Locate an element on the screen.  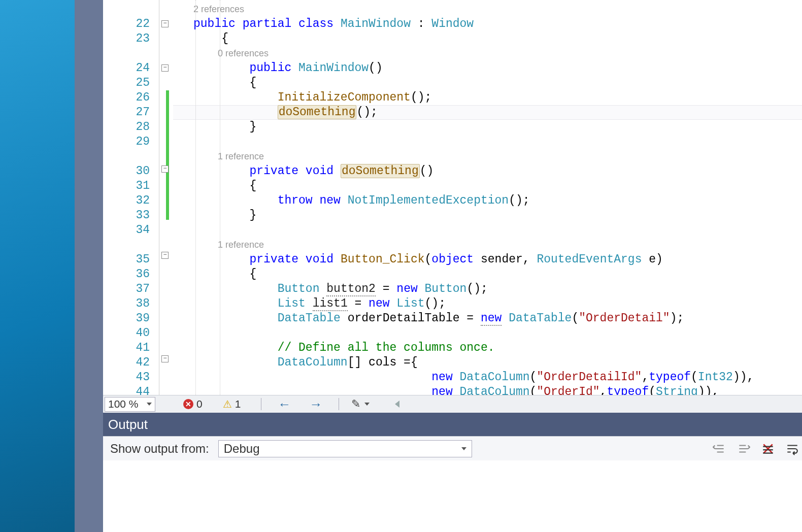
indent-decrease-icon is located at coordinates (719, 449).